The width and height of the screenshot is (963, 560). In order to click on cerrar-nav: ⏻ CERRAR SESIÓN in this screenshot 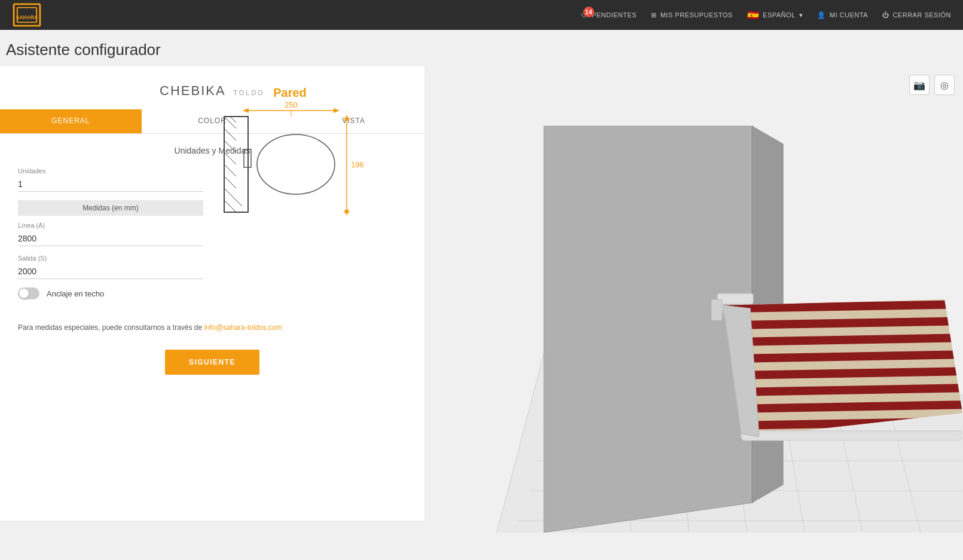, I will do `click(917, 15)`.